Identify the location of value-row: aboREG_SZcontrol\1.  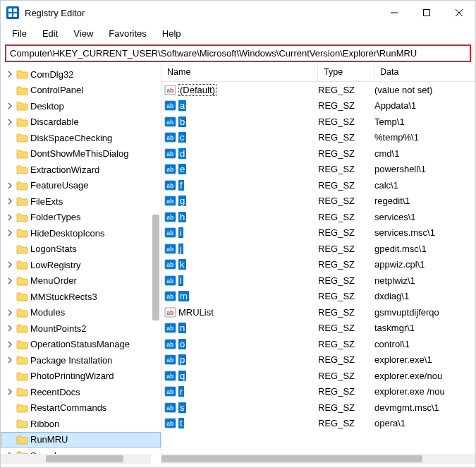
(319, 344).